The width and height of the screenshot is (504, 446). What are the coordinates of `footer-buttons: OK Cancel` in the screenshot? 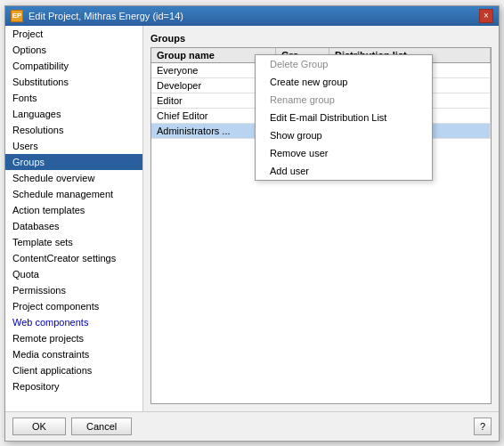 It's located at (72, 426).